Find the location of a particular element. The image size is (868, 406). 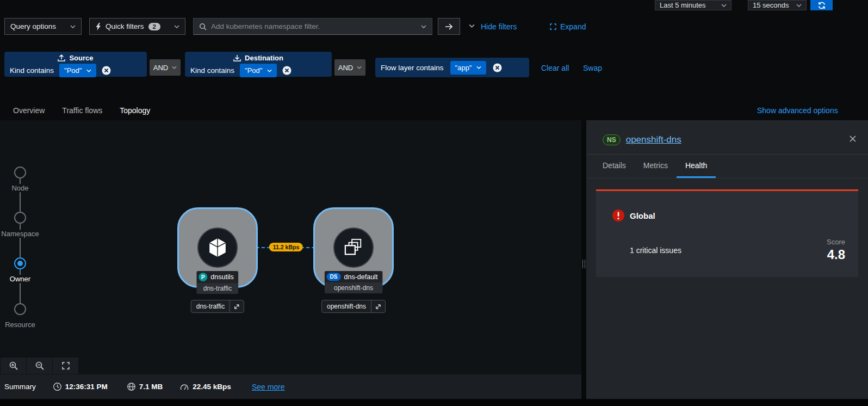

zoom-out-button is located at coordinates (39, 366).